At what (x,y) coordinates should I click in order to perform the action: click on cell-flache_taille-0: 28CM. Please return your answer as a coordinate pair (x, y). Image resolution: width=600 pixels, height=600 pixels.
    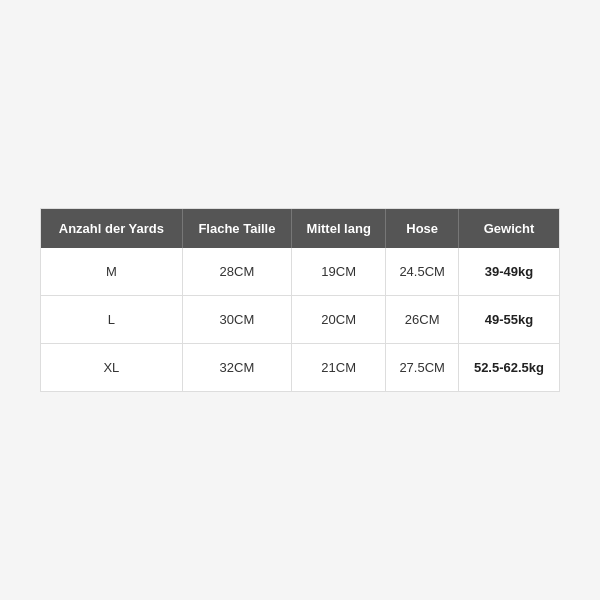
    Looking at the image, I should click on (236, 272).